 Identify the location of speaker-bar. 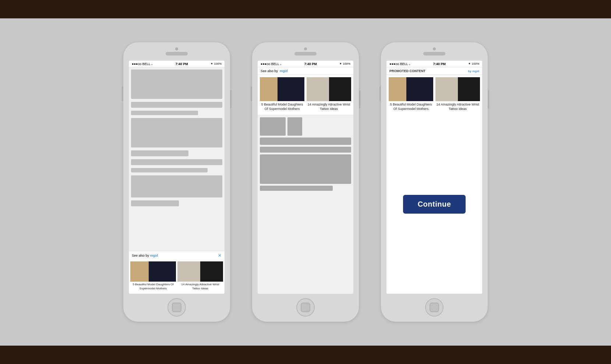
(177, 54).